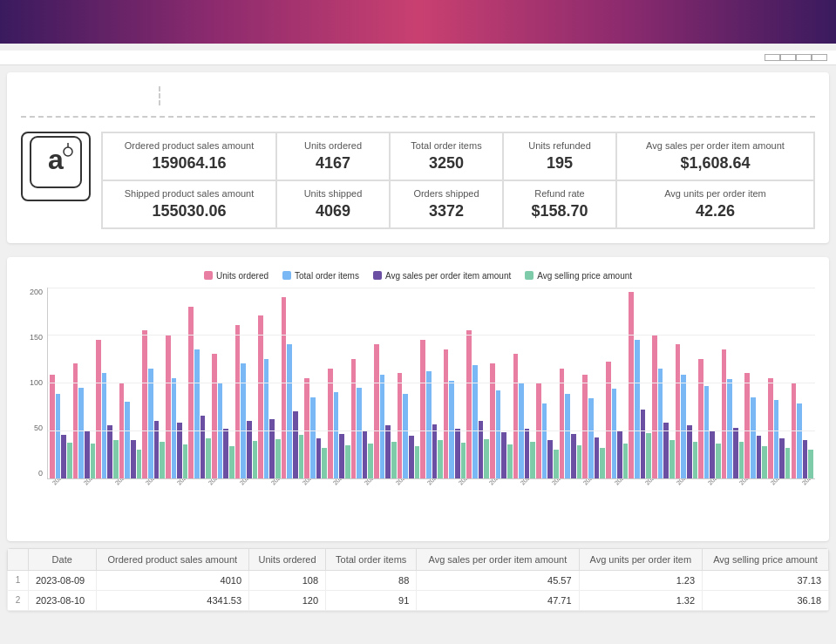 The image size is (836, 644). I want to click on legend-item: Units ordered, so click(236, 275).